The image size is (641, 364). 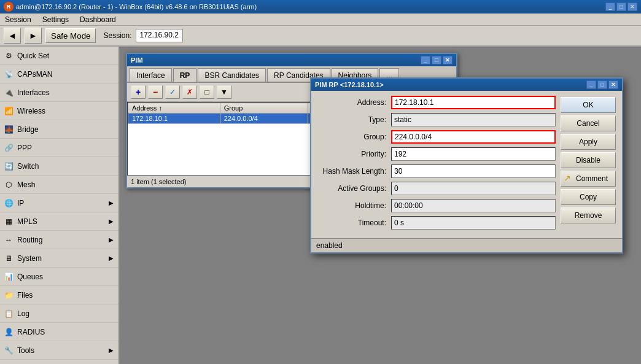 I want to click on session-value: 172.16.90.2, so click(x=160, y=36).